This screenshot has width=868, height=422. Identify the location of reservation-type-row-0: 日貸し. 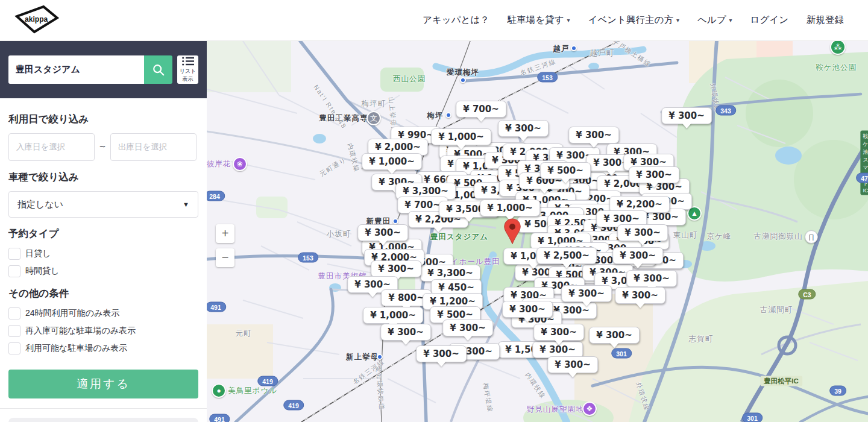
(104, 254).